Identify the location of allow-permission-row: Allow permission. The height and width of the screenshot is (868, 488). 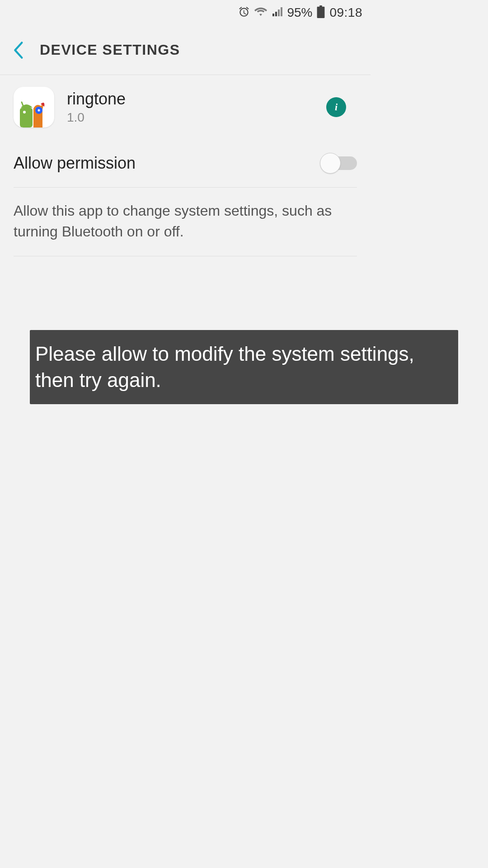
(185, 163).